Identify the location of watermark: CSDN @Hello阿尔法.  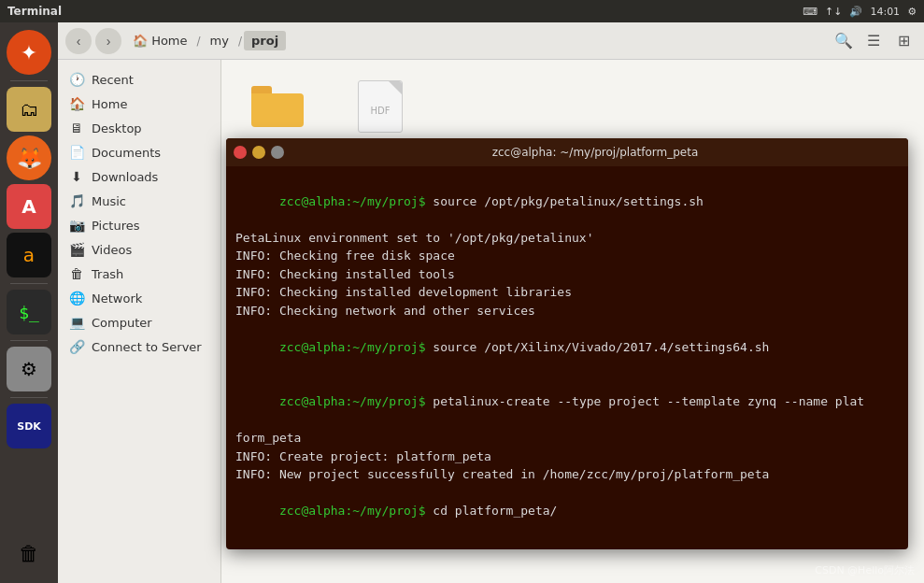
(865, 570).